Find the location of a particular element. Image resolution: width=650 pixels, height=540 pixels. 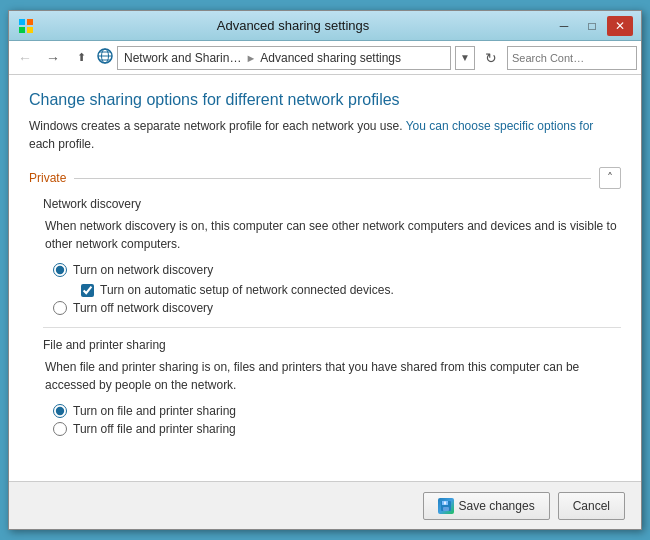

network-discovery-title: Network discovery is located at coordinates (332, 204).